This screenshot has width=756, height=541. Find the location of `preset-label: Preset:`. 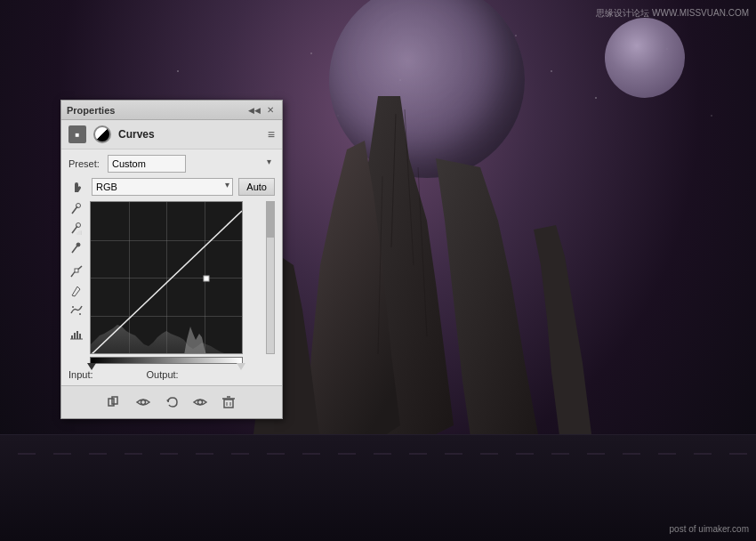

preset-label: Preset: is located at coordinates (85, 164).